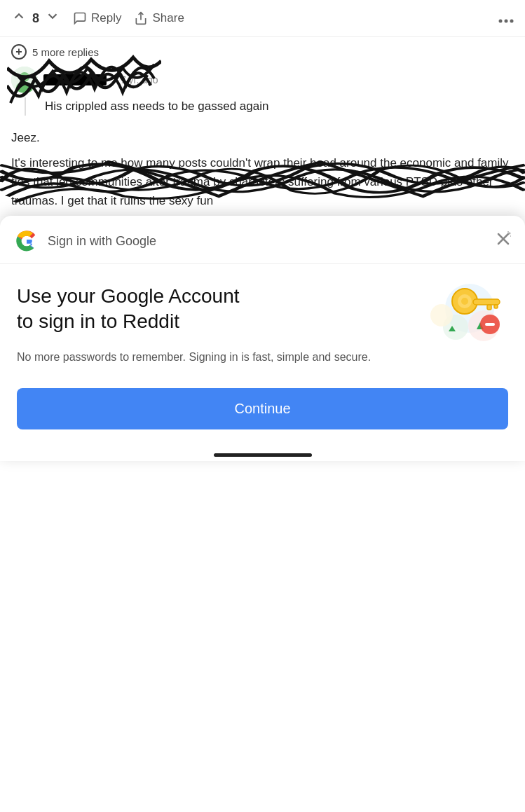  What do you see at coordinates (212, 357) in the screenshot?
I see `google-signin-description: No more passwords to remember. Signing i…` at bounding box center [212, 357].